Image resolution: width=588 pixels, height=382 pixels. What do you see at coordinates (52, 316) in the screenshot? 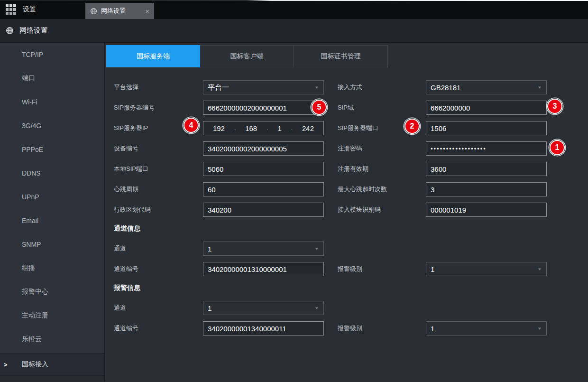
I see `sidebar-item-auto-register: 主动注册` at bounding box center [52, 316].